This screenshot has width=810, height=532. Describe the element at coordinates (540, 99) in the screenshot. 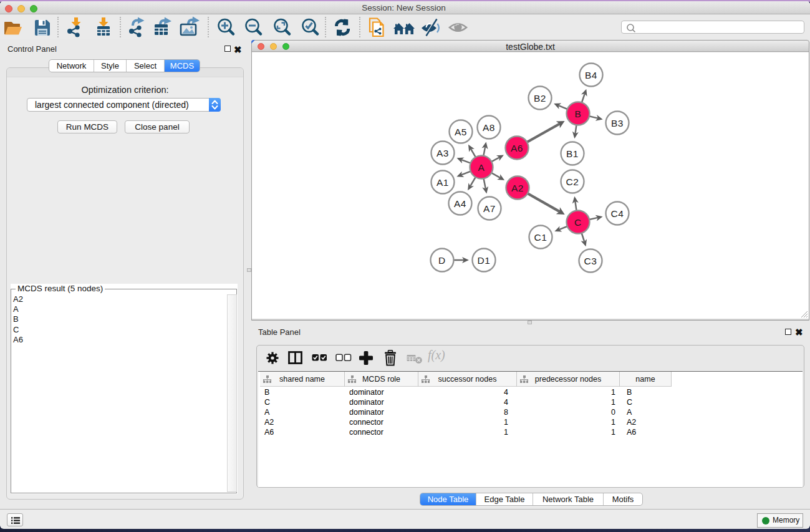

I see `svg-text: B2` at that location.